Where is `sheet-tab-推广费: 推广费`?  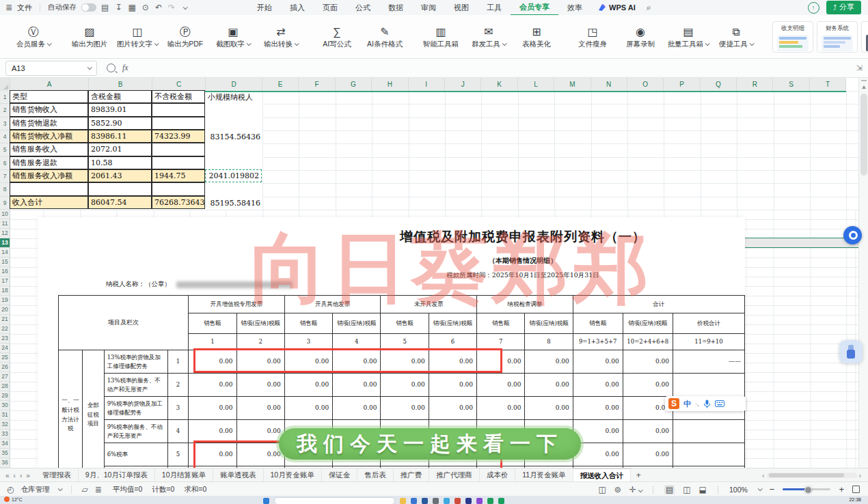 sheet-tab-推广费: 推广费 is located at coordinates (411, 475).